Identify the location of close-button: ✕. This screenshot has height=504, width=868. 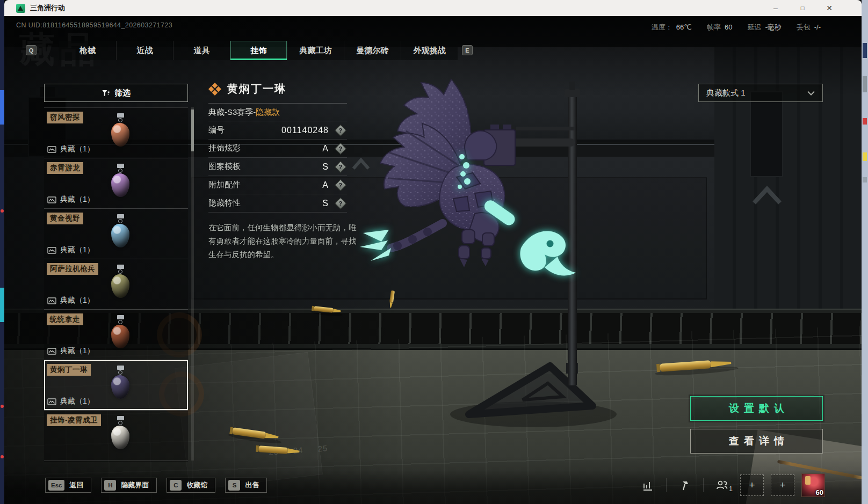
(829, 8).